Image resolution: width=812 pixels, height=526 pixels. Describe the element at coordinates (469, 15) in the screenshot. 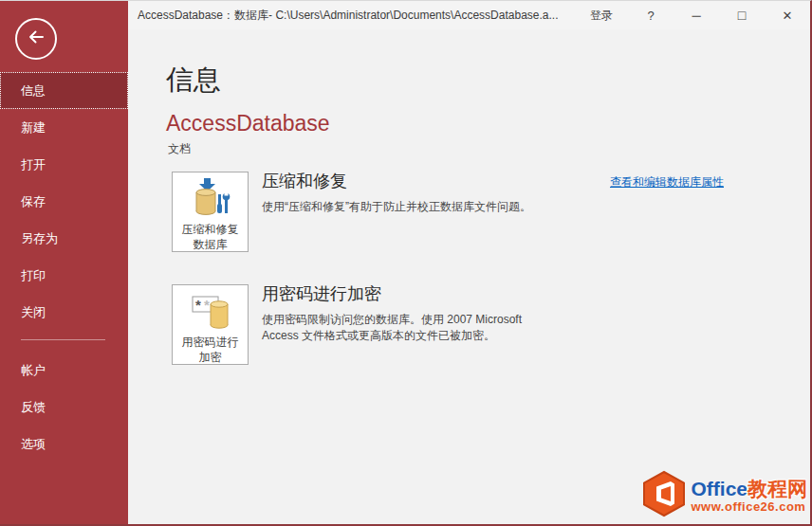

I see `titlebar: AccessDatabase：数据库- C:\Users\Administrat…` at that location.